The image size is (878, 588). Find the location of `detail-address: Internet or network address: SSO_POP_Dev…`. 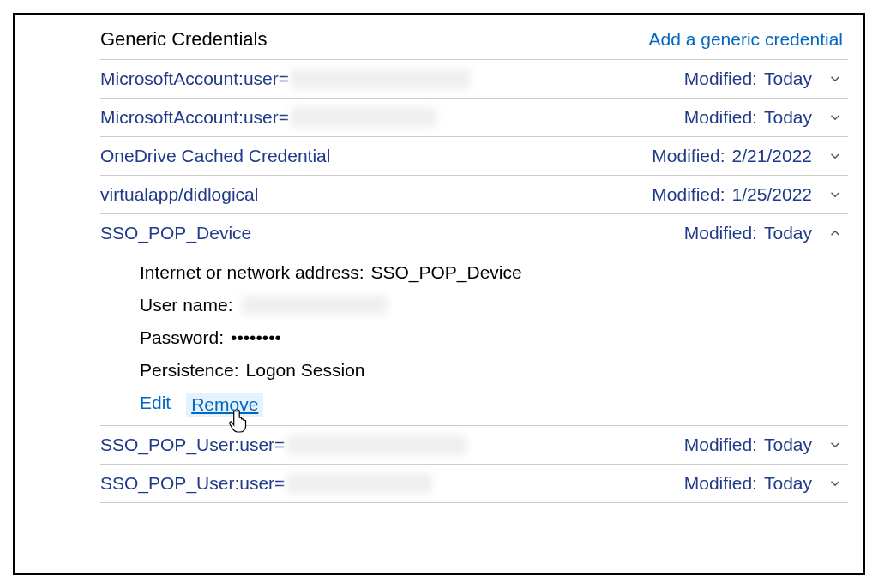

detail-address: Internet or network address: SSO_POP_Dev… is located at coordinates (494, 273).